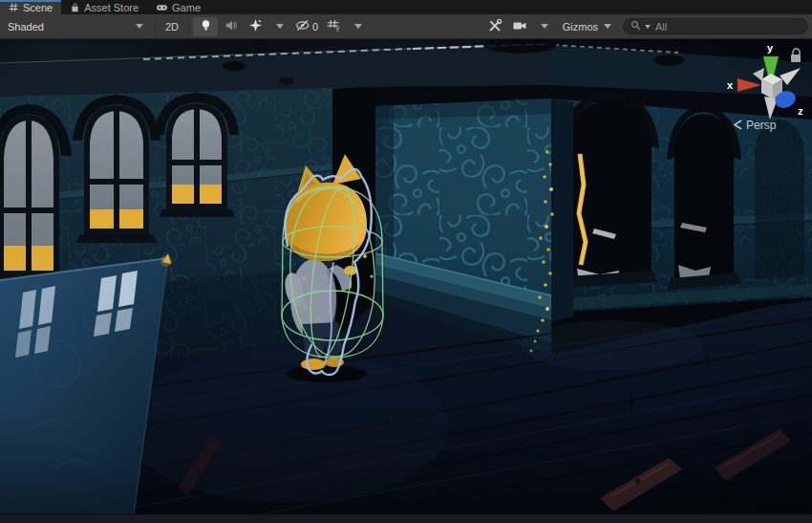 The width and height of the screenshot is (812, 523). What do you see at coordinates (520, 27) in the screenshot?
I see `scene-camera-button` at bounding box center [520, 27].